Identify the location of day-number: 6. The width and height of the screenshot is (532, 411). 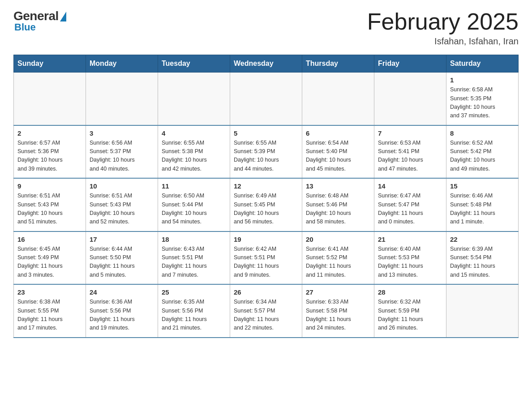
(338, 133).